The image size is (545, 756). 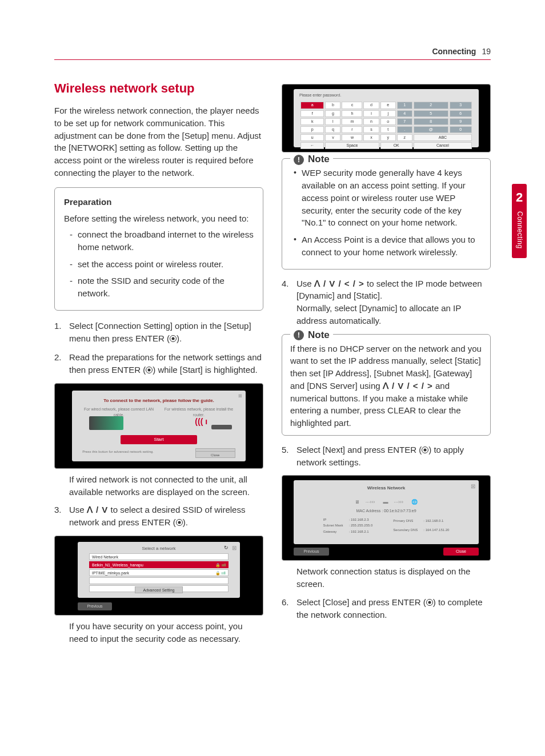 What do you see at coordinates (388, 198) in the screenshot?
I see `note-bullet: WEP security mode generally have 4 keys …` at bounding box center [388, 198].